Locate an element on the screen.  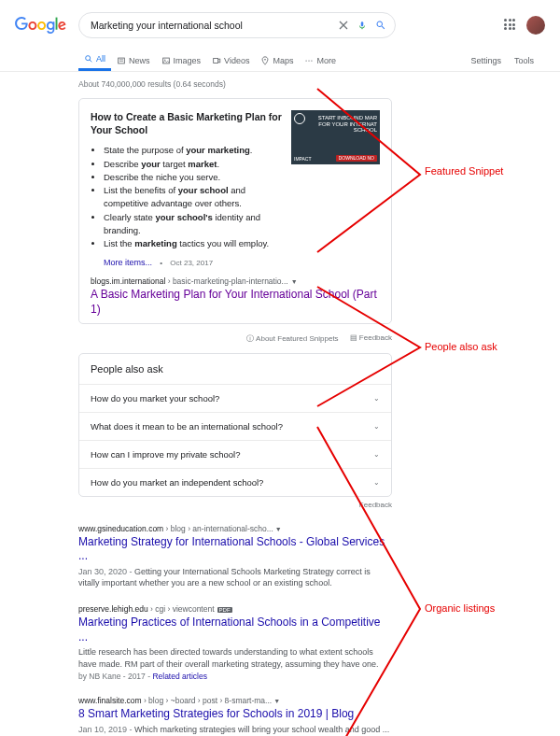
tab-more: More is located at coordinates (320, 60).